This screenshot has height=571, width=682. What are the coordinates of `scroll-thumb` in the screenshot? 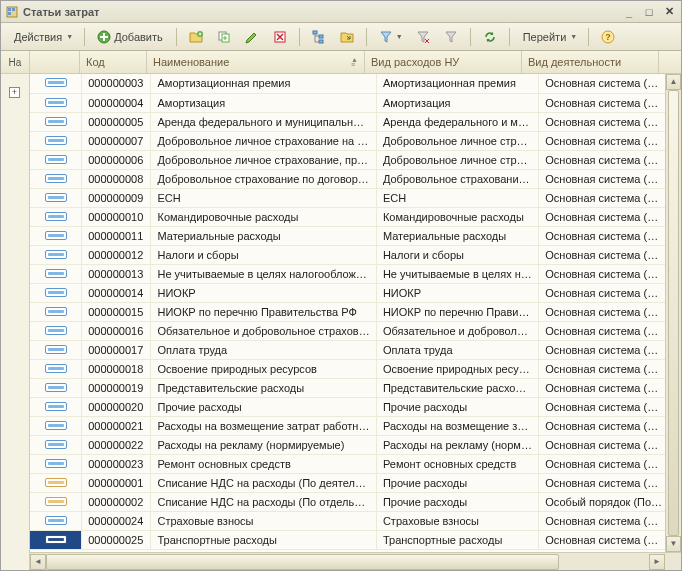 It's located at (674, 313).